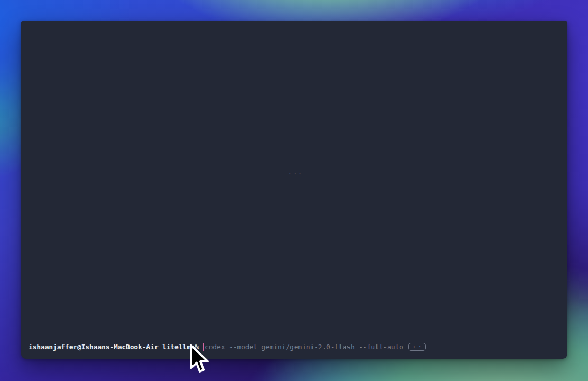 The height and width of the screenshot is (381, 588). Describe the element at coordinates (304, 347) in the screenshot. I see `command-autosuggestion: codex --model gemini/gemini-2.0-flash --…` at that location.